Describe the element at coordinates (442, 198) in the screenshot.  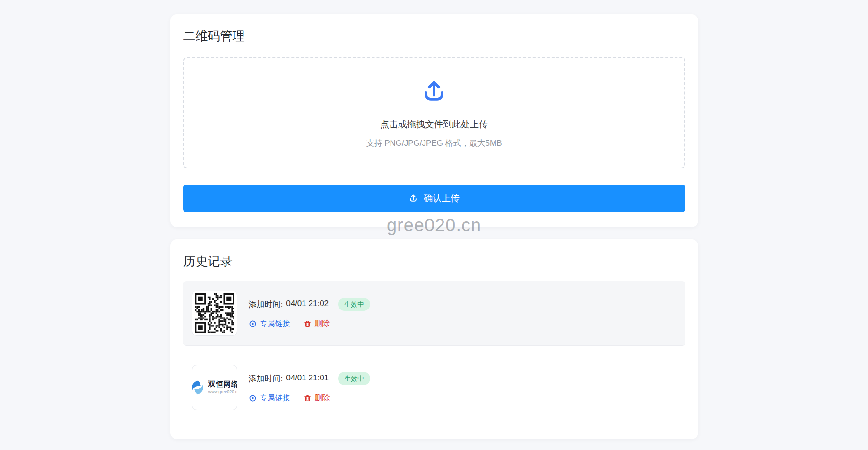
I see `confirm-upload-label: 确认上传` at that location.